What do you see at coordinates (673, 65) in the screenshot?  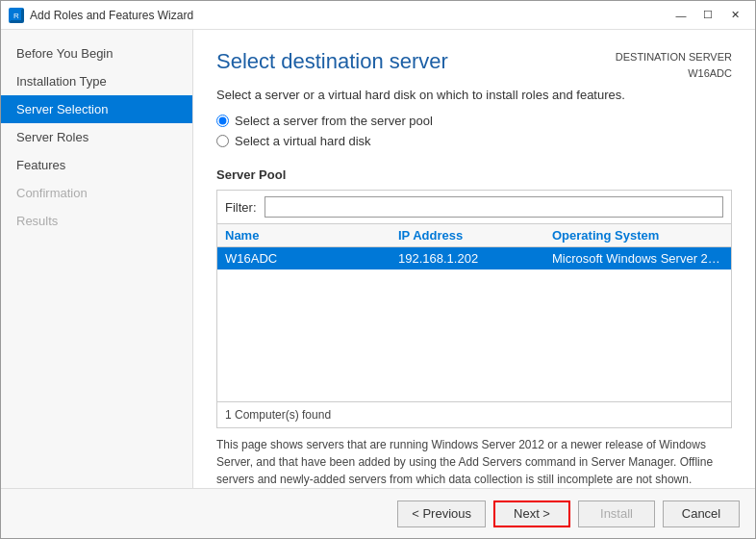 I see `destination-server-badge: DESTINATION SERVER W16ADC` at bounding box center [673, 65].